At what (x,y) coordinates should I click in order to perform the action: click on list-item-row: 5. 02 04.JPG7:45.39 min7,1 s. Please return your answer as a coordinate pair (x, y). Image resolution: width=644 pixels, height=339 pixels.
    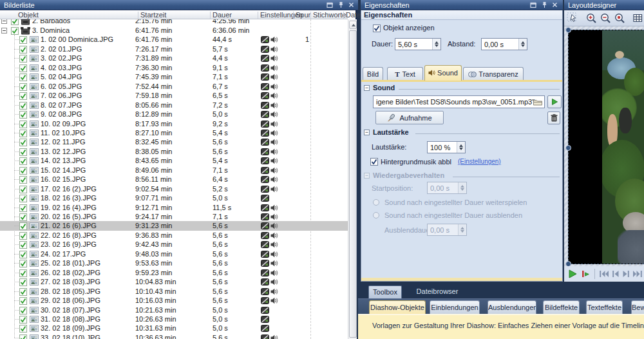
    Looking at the image, I should click on (174, 77).